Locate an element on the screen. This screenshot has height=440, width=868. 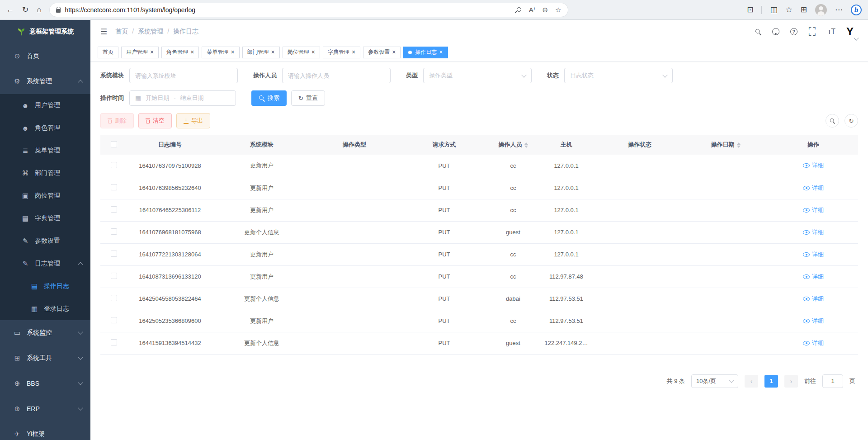
favorite-add-icon: ☆ is located at coordinates (558, 10).